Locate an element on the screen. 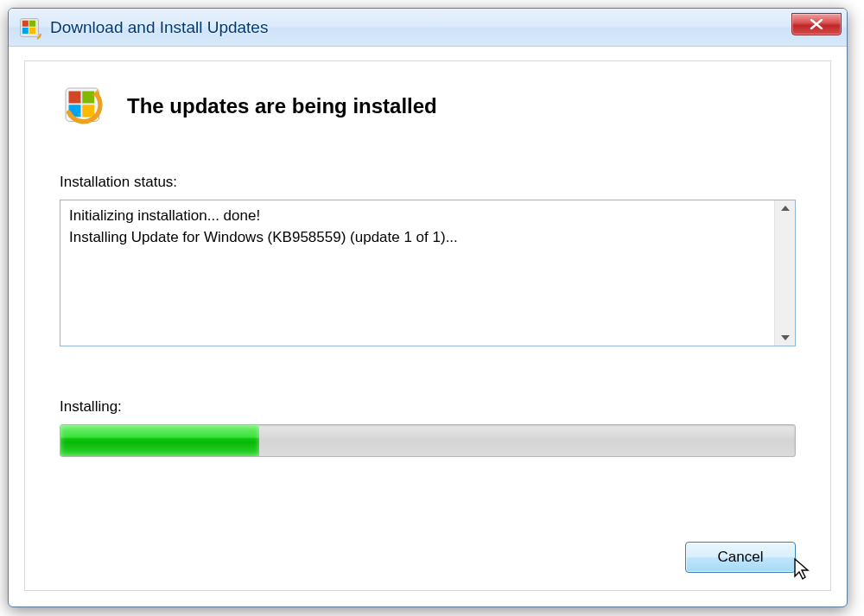 Image resolution: width=864 pixels, height=616 pixels. dialog-heading: The updates are being installed is located at coordinates (282, 106).